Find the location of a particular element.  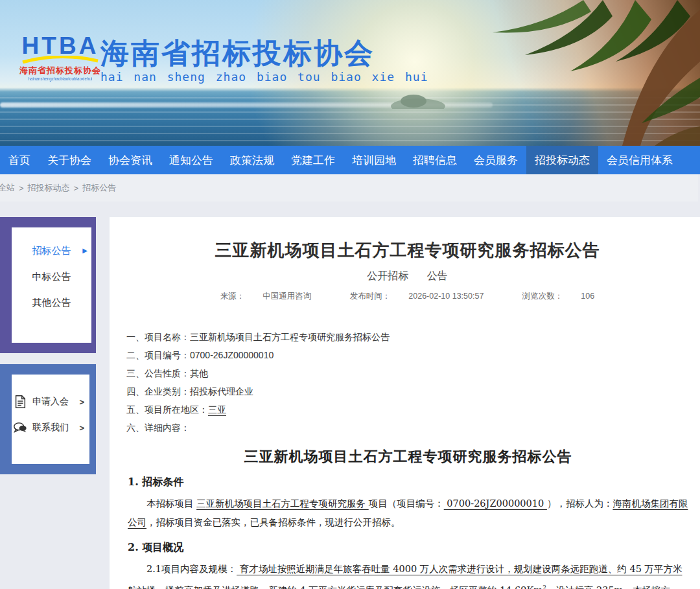

nav-item-training: 培训园地 is located at coordinates (374, 160).